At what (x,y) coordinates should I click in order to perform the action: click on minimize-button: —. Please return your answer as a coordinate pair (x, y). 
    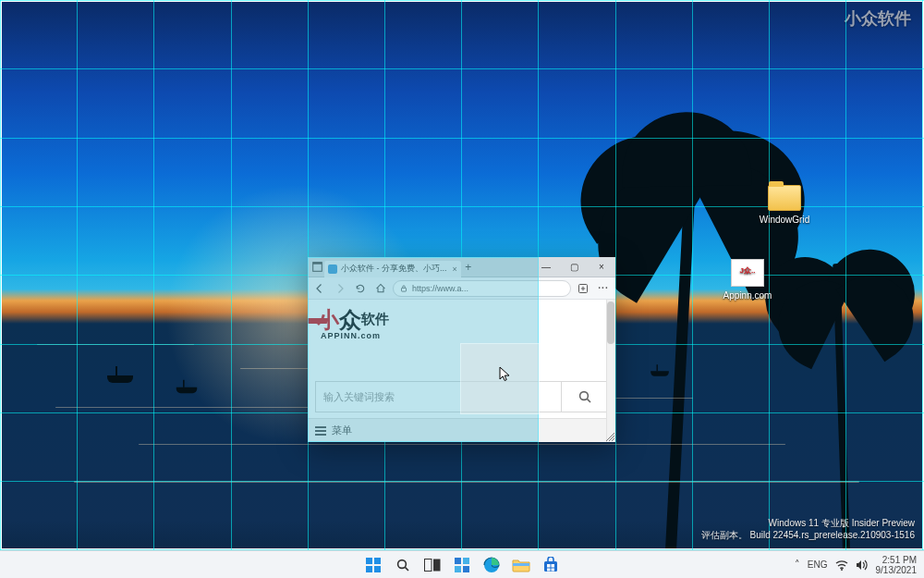
    Looking at the image, I should click on (546, 267).